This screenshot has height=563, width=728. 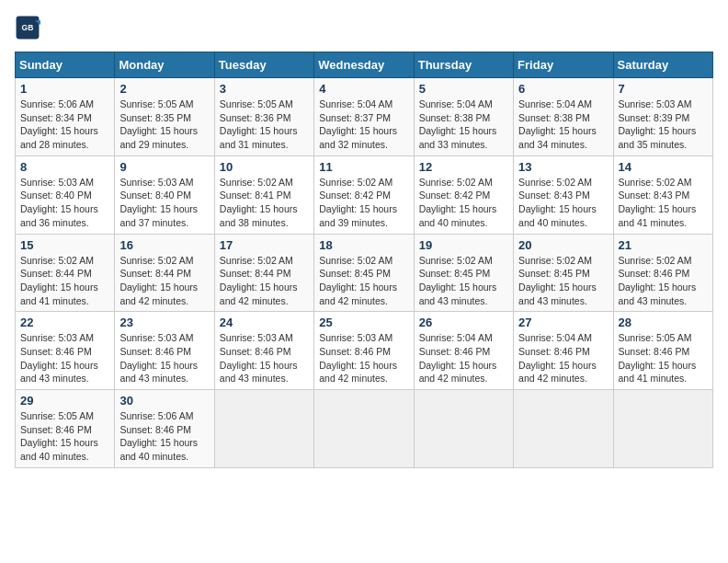 I want to click on weekday-header: Saturday, so click(x=663, y=65).